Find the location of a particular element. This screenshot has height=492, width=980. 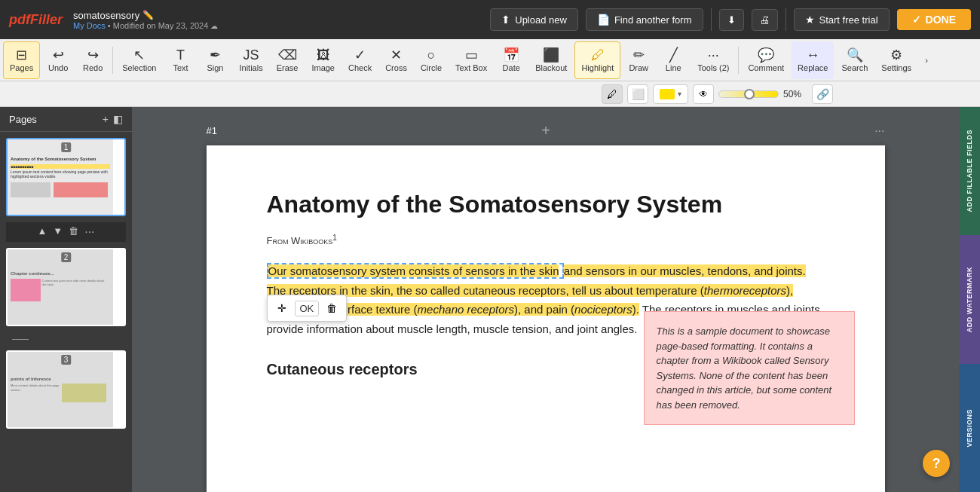

edit-icon: ✏️ is located at coordinates (148, 15).